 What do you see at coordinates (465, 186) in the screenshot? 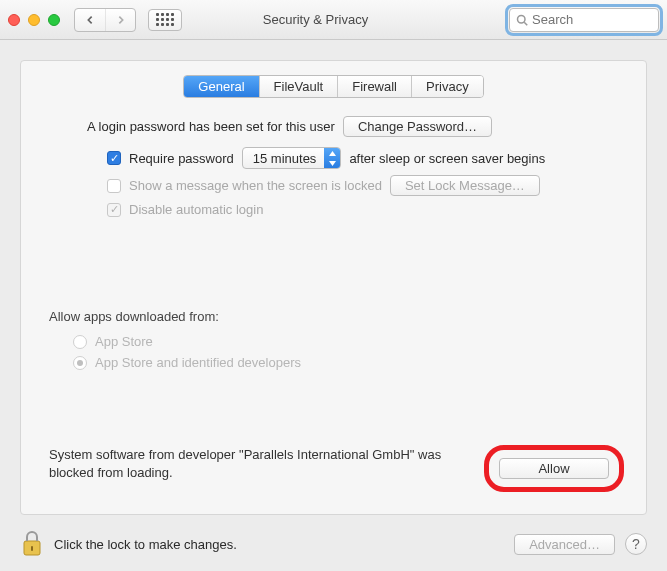
I see `set-lock-message-button: Set Lock Message…` at bounding box center [465, 186].